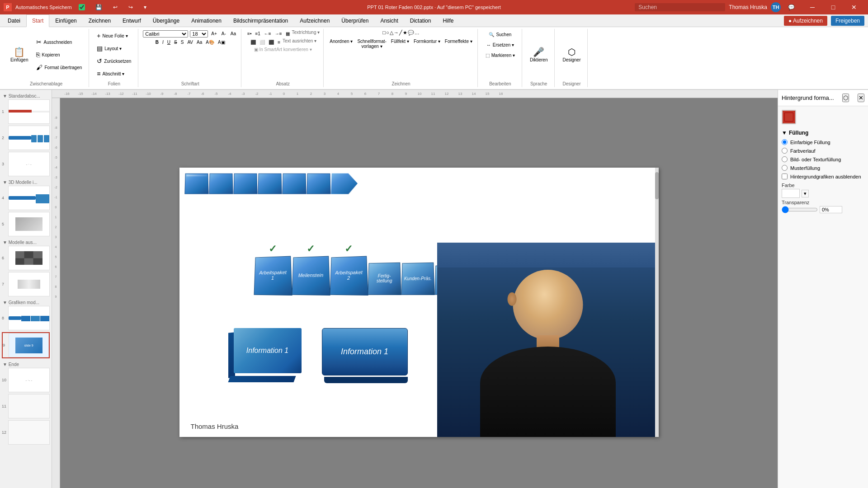 This screenshot has width=868, height=488. I want to click on right-panel-expand-button: ⬡, so click(845, 98).